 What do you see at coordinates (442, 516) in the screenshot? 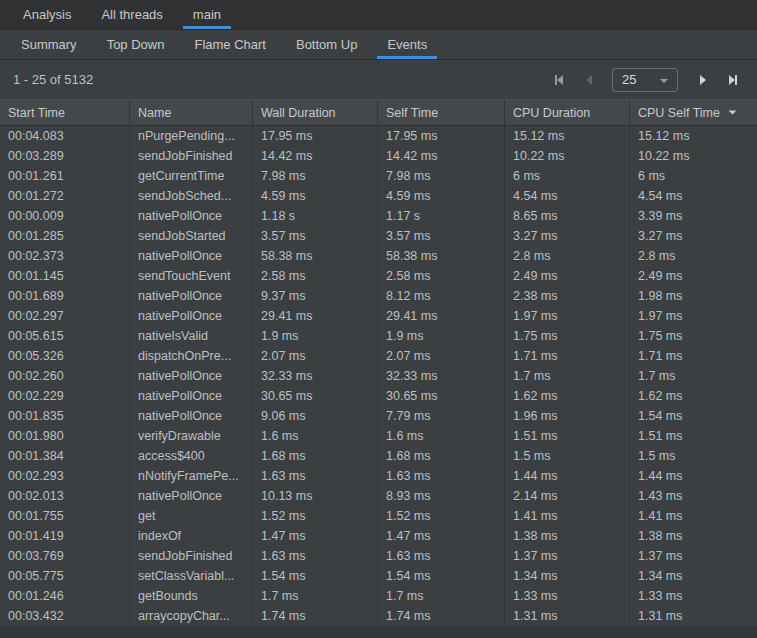
I see `table-cell: 1.52 ms` at bounding box center [442, 516].